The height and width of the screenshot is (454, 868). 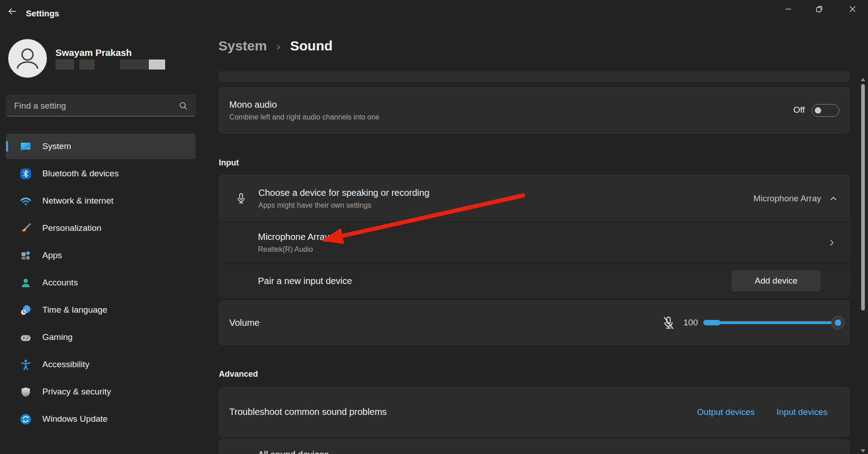 I want to click on sidebar-item-label: Gaming, so click(x=57, y=337).